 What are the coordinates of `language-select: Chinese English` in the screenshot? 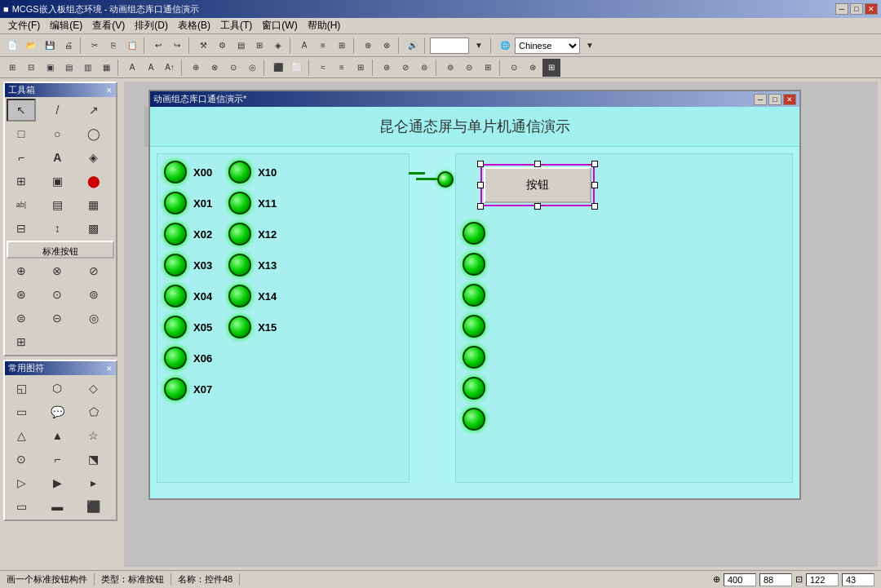 It's located at (547, 46).